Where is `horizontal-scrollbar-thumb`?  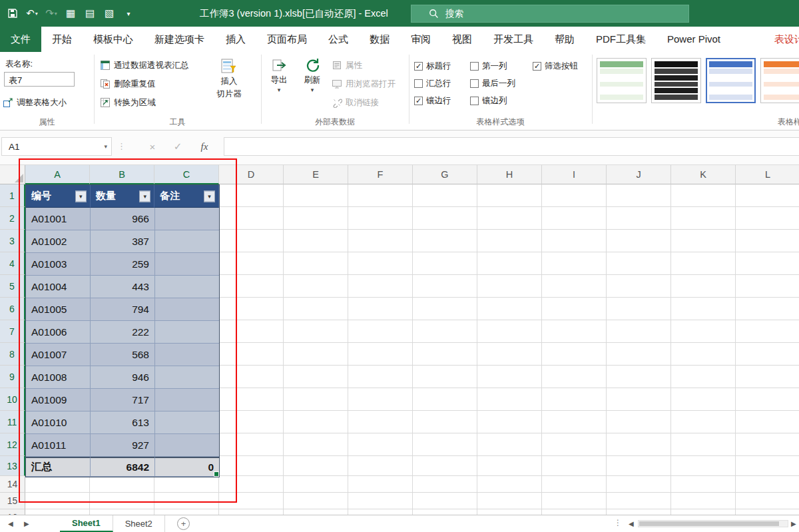 horizontal-scrollbar-thumb is located at coordinates (709, 523).